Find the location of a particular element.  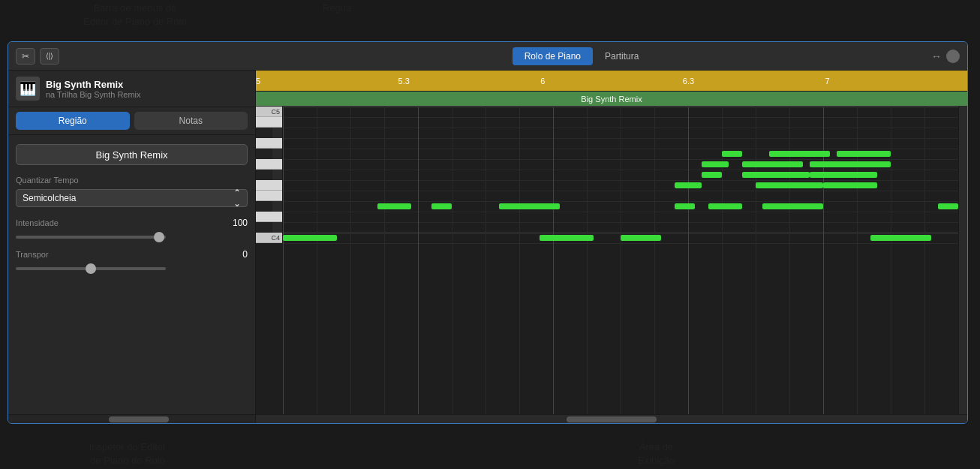

intensity-section: Intensidade 100 is located at coordinates (132, 228).